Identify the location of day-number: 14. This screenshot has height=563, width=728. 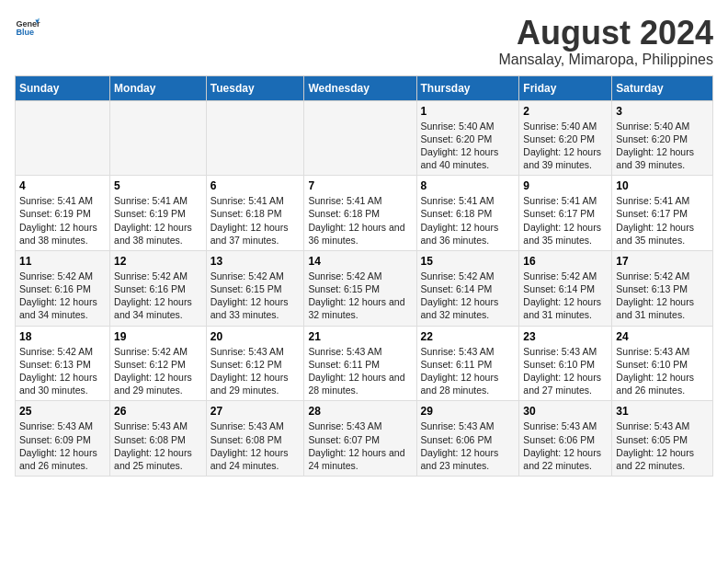
(360, 261).